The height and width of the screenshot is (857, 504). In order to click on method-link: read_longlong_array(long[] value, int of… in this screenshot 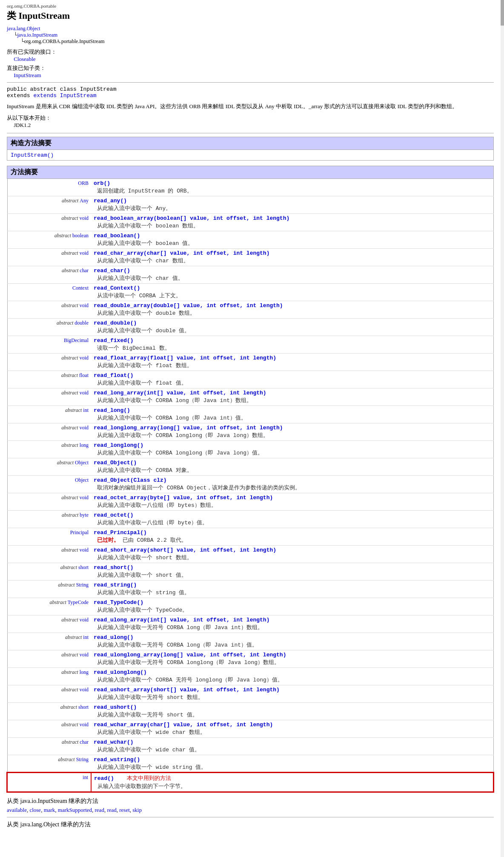, I will do `click(188, 428)`.